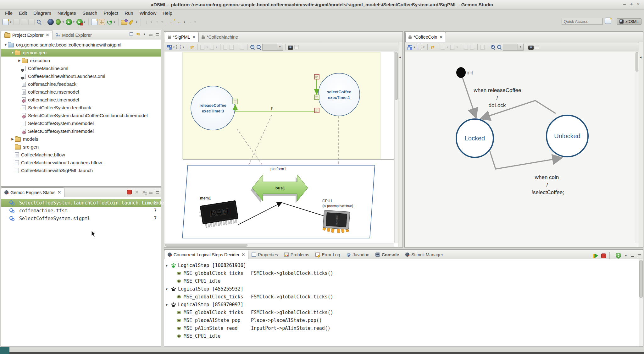 This screenshot has width=644, height=354. Describe the element at coordinates (172, 22) in the screenshot. I see `last-edit-location-button` at that location.